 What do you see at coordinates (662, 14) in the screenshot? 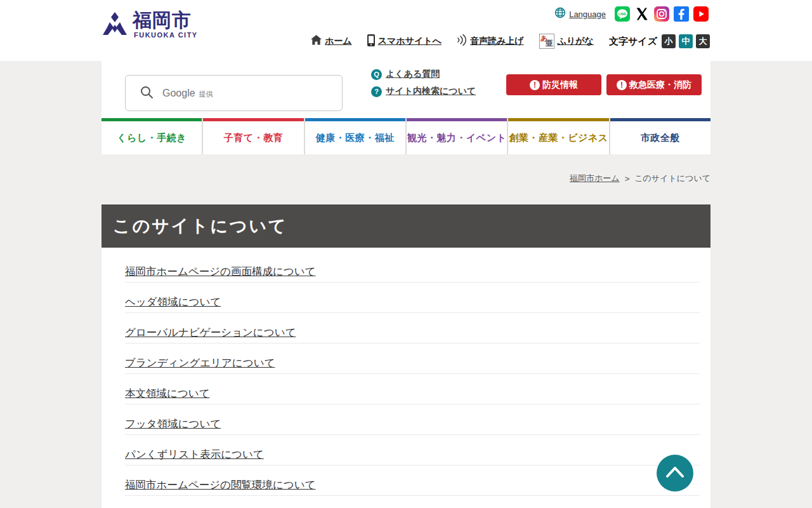
I see `social-links: LINE` at bounding box center [662, 14].